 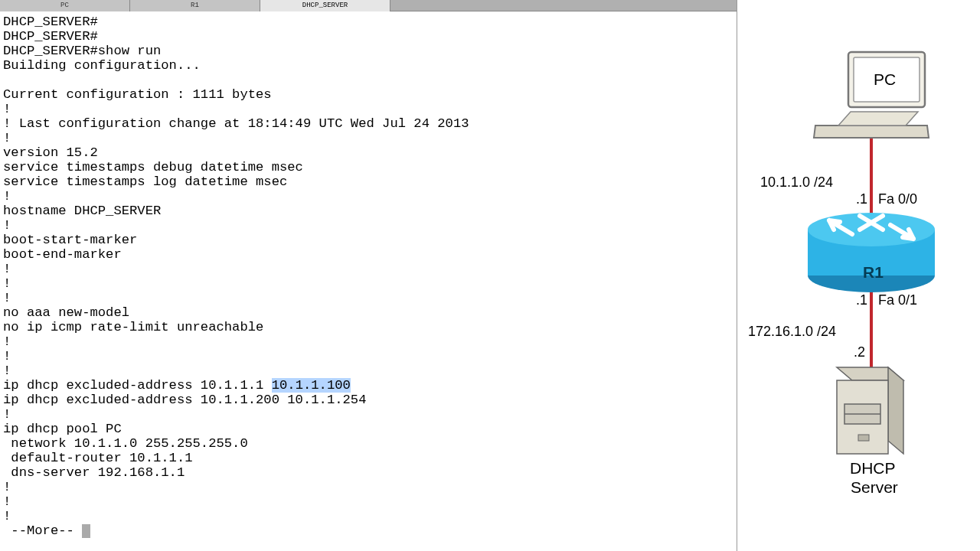 What do you see at coordinates (897, 199) in the screenshot?
I see `if-top-label: Fa 0/0` at bounding box center [897, 199].